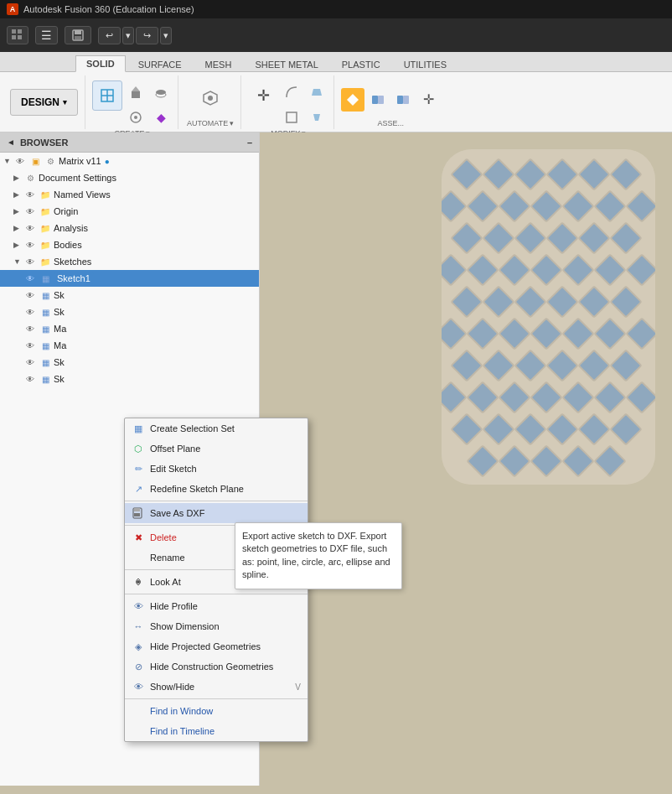 Image resolution: width=672 pixels, height=794 pixels. I want to click on tree-item-origin: ▶ 👁 📁 Origin, so click(129, 211).